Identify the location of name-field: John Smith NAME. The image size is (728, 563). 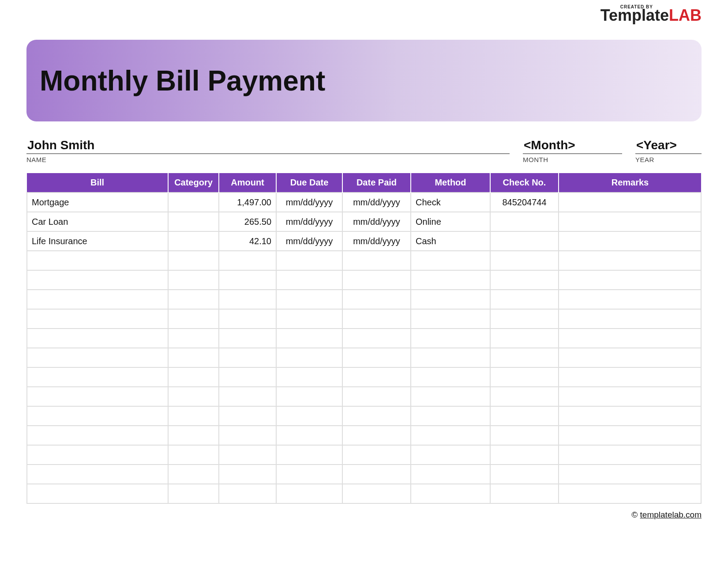
(268, 151).